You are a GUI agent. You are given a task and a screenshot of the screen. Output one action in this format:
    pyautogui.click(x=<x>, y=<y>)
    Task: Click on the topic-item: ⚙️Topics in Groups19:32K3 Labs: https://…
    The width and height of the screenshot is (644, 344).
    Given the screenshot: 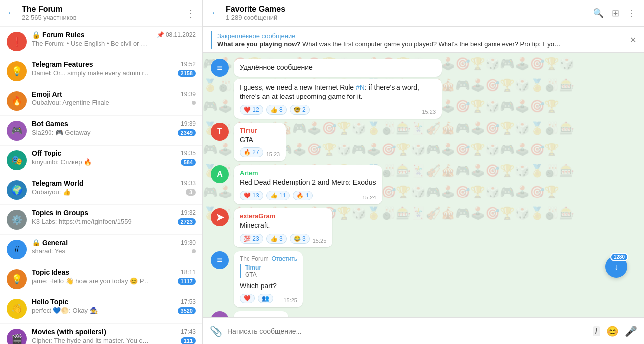 What is the action you would take?
    pyautogui.click(x=101, y=220)
    